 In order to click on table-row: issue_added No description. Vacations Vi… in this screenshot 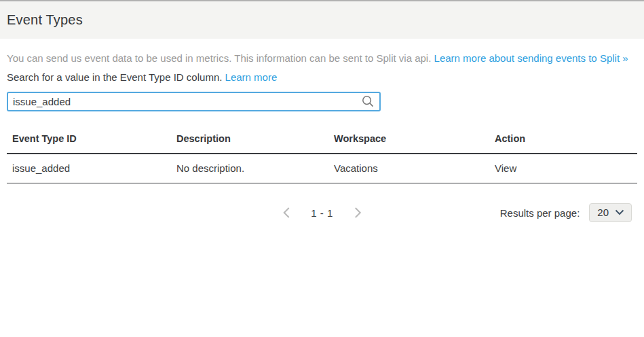, I will do `click(322, 168)`.